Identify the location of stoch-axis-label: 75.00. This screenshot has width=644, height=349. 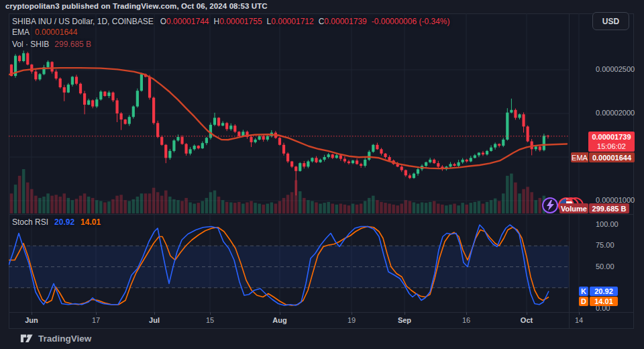
(605, 245).